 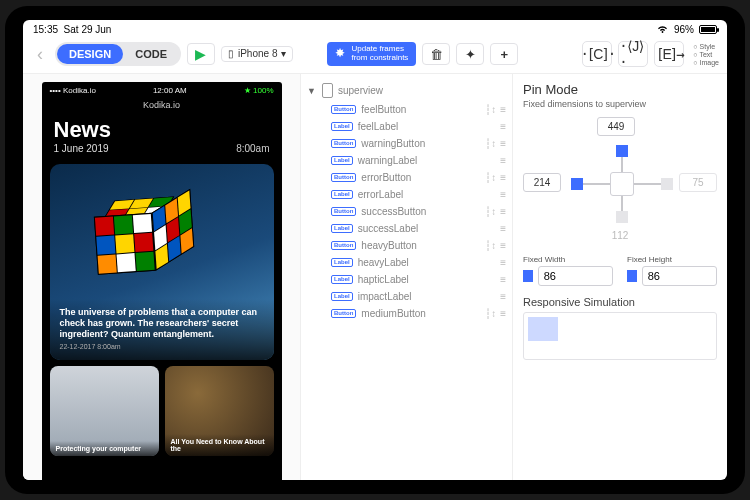 What do you see at coordinates (622, 151) in the screenshot?
I see `pin-top-toggle` at bounding box center [622, 151].